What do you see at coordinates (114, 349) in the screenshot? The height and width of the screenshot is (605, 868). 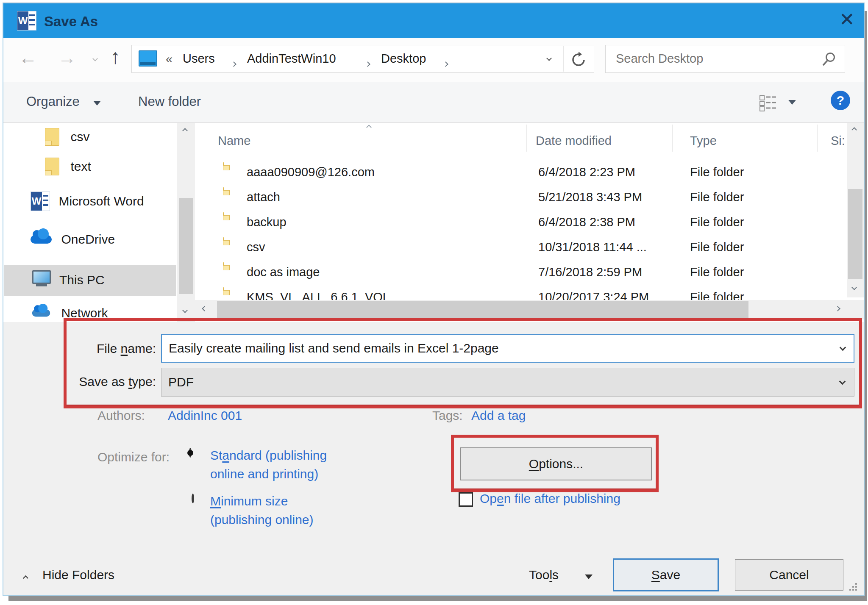 I see `file-name-label: File name:` at bounding box center [114, 349].